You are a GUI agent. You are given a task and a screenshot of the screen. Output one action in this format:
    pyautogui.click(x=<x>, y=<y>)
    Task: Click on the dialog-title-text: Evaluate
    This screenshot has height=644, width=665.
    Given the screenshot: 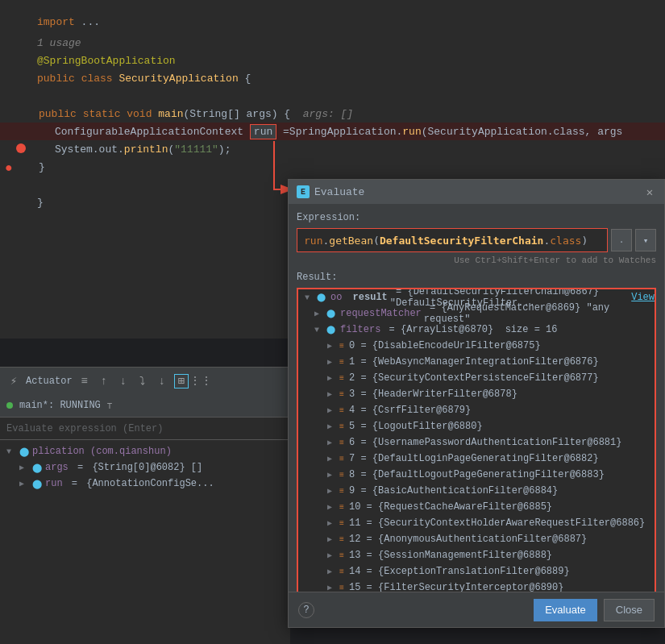 What is the action you would take?
    pyautogui.click(x=339, y=192)
    